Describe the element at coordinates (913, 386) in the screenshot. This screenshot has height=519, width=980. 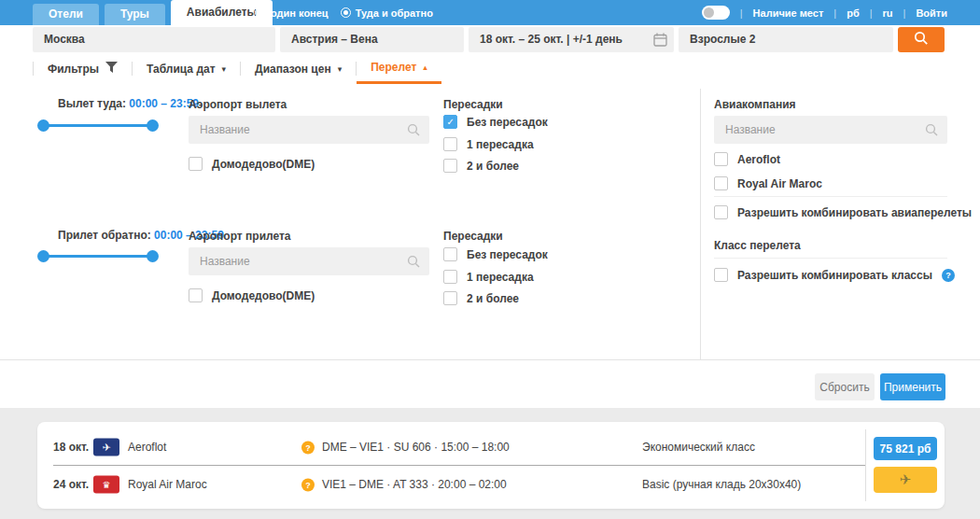
I see `apply-button: Применить` at that location.